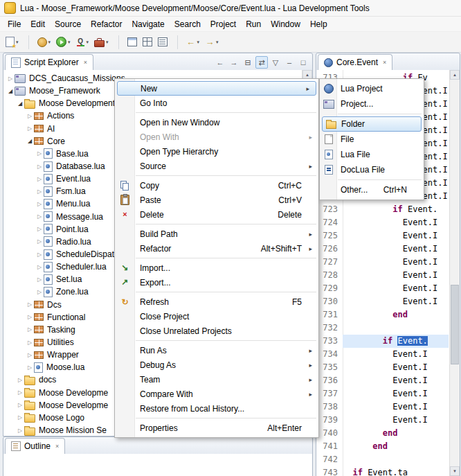 The image size is (461, 476). I want to click on code-line: 742, so click(382, 460).